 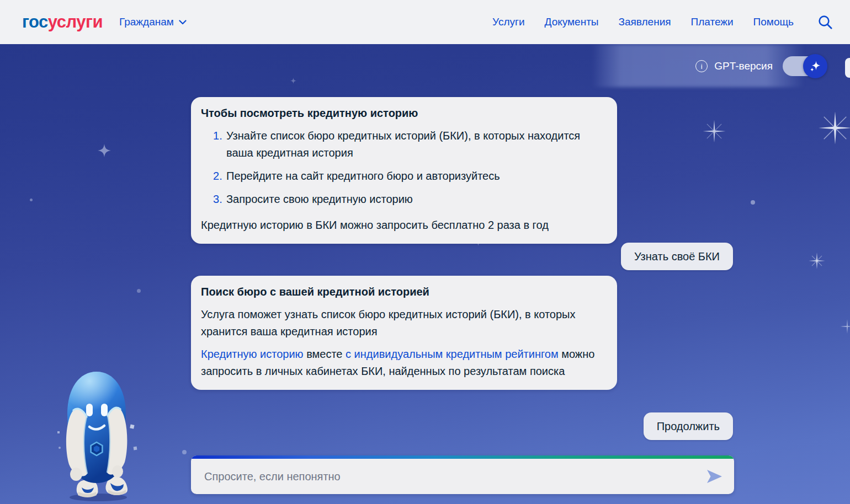 I want to click on credit-history-link: Кредитную историю, so click(x=252, y=354).